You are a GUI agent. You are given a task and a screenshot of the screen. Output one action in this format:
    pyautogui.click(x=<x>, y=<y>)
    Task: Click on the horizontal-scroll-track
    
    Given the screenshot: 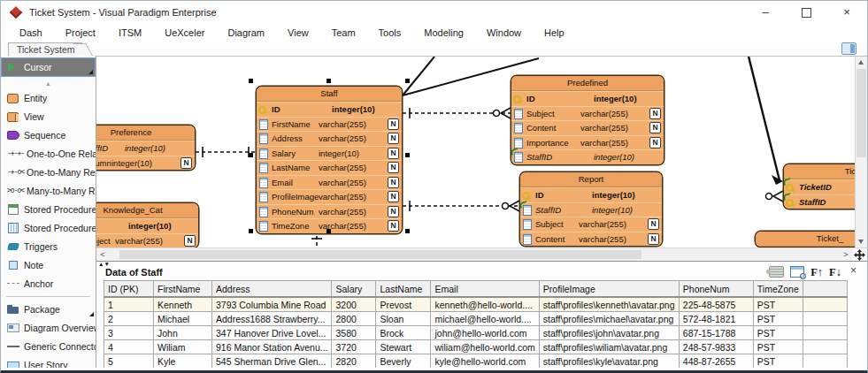 What is the action you would take?
    pyautogui.click(x=474, y=255)
    